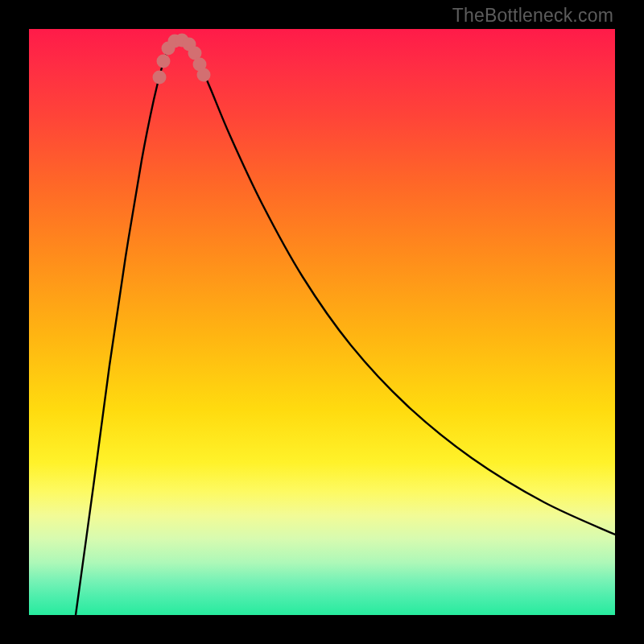 This screenshot has width=644, height=644. What do you see at coordinates (125, 328) in the screenshot?
I see `left-curve` at bounding box center [125, 328].